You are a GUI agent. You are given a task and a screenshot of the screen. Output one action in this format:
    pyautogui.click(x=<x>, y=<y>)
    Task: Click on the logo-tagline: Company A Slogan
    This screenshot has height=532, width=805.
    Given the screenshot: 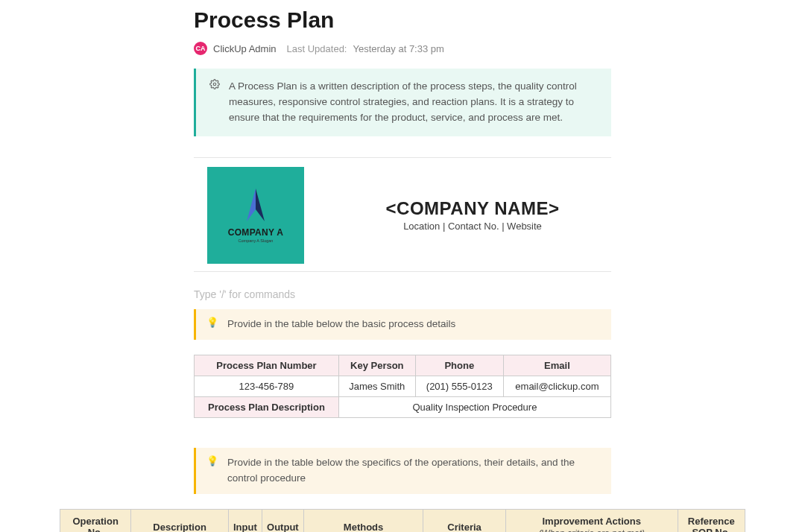 What is the action you would take?
    pyautogui.click(x=256, y=241)
    